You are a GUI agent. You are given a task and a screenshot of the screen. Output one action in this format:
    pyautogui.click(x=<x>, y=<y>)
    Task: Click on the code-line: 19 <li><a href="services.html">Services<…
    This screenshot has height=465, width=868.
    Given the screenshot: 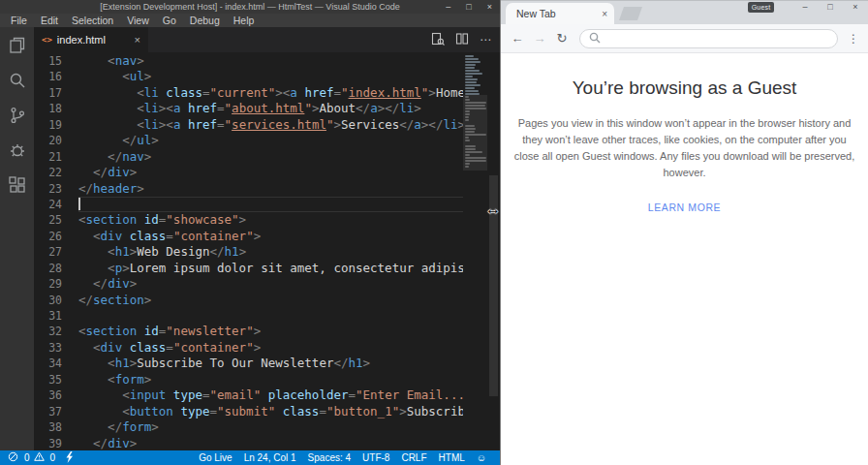 What is the action you would take?
    pyautogui.click(x=267, y=125)
    